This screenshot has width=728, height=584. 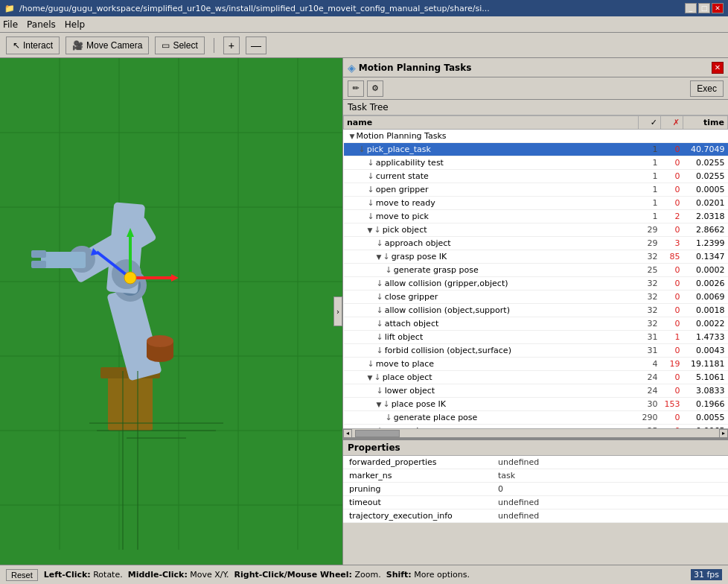 What do you see at coordinates (536, 68) in the screenshot?
I see `mpt-header: ◈ Motion Planning Tasks ✕` at bounding box center [536, 68].